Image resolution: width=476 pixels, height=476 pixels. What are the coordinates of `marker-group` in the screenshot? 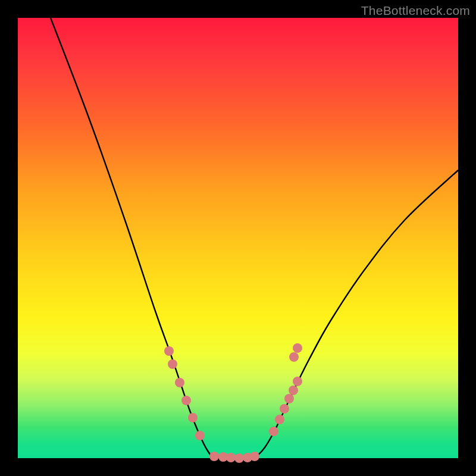 It's located at (233, 403).